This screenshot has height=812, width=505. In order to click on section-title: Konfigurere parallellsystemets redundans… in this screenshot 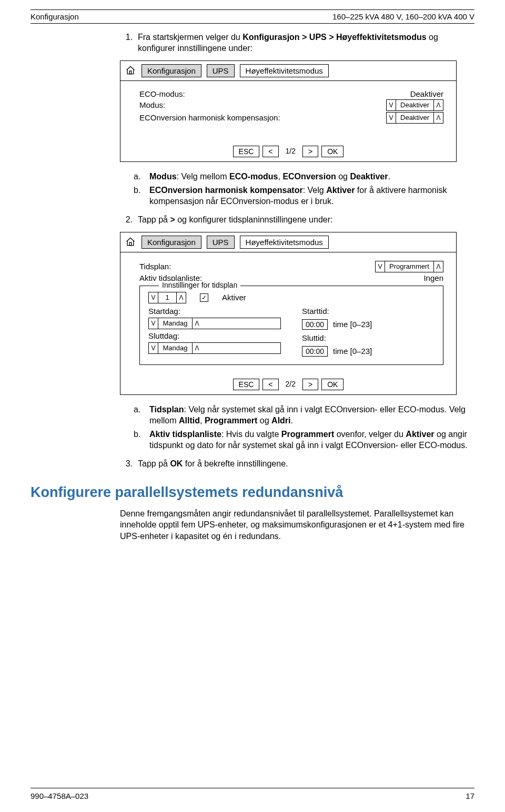, I will do `click(252, 492)`.